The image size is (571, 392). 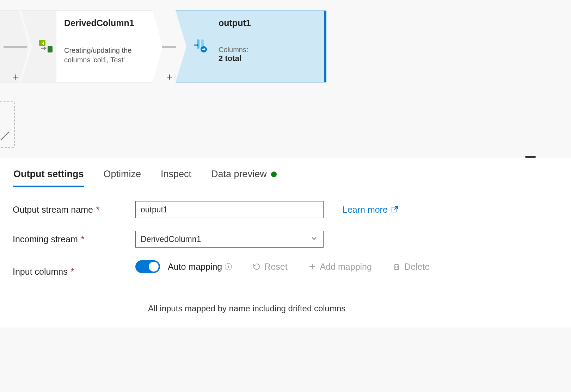 I want to click on auto-mapping-label: Auto mapping i, so click(x=200, y=267).